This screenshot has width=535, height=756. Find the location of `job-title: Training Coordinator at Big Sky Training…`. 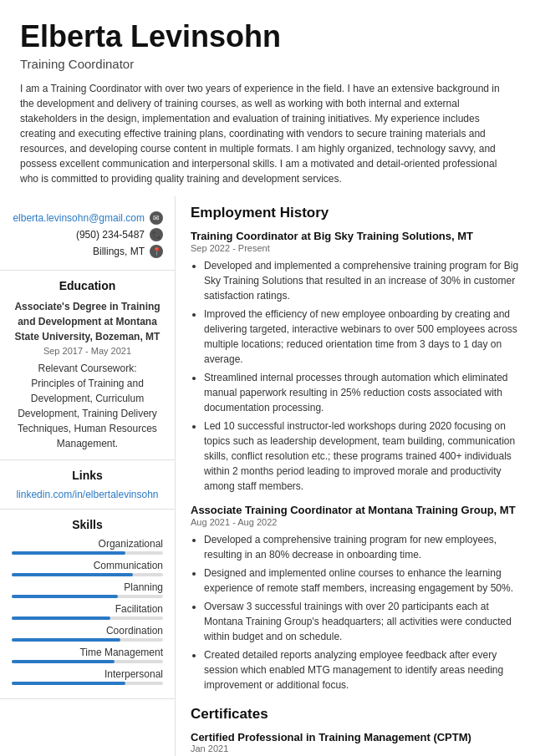

job-title: Training Coordinator at Big Sky Training… is located at coordinates (355, 236).